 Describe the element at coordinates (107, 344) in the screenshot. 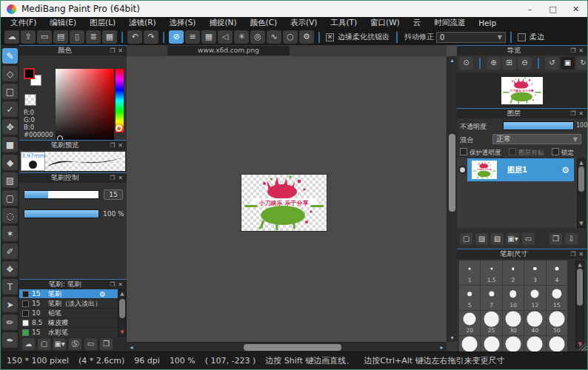

I see `duplicate-brush-button: ❐` at that location.